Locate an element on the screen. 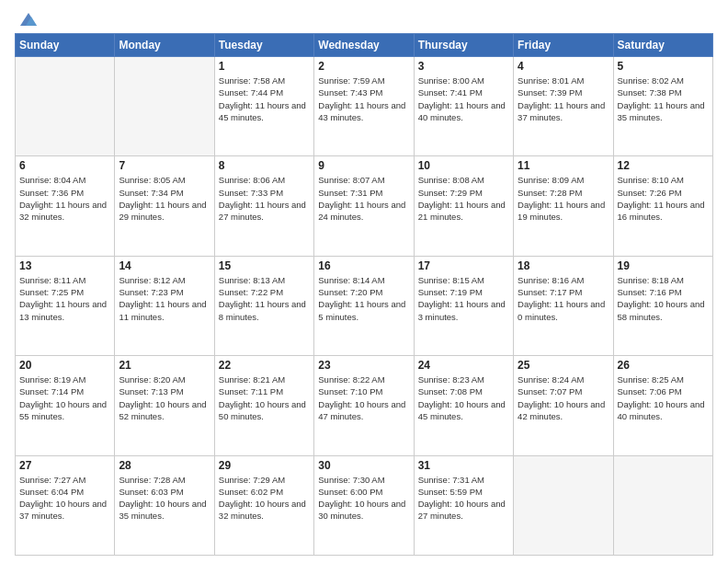 The height and width of the screenshot is (563, 728). day-info: Sunrise: 8:19 AMSunset: 7:14 PMDaylight:… is located at coordinates (64, 397).